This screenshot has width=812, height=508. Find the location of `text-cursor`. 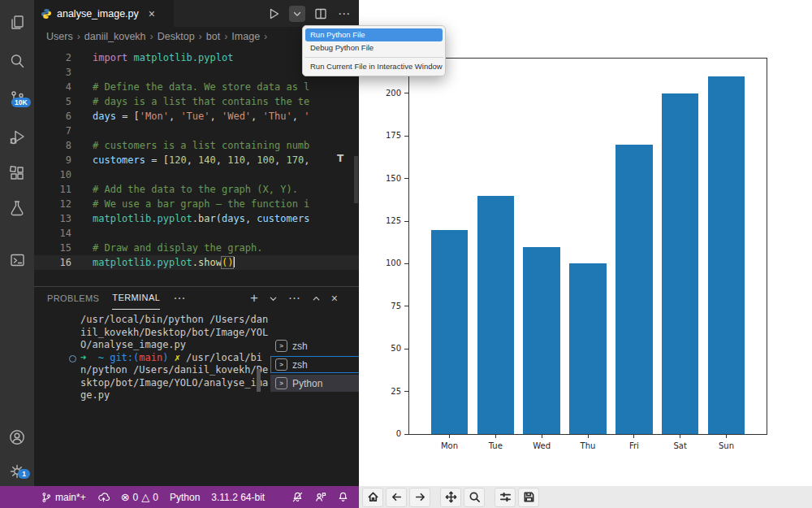

text-cursor is located at coordinates (234, 262).